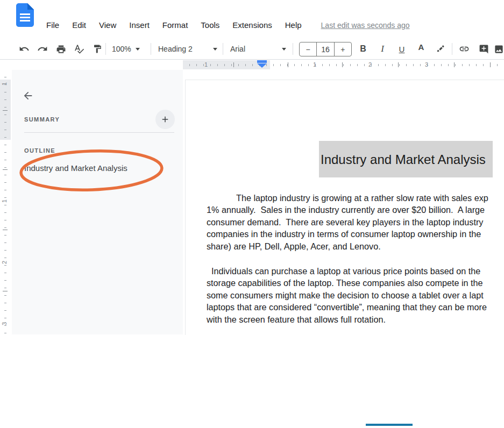  What do you see at coordinates (175, 25) in the screenshot?
I see `menu-format: Format` at bounding box center [175, 25].